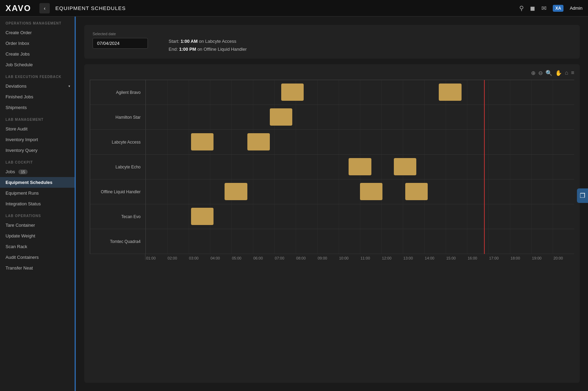 This screenshot has width=588, height=391. I want to click on sidebar-item-label: Store Audit, so click(17, 129).